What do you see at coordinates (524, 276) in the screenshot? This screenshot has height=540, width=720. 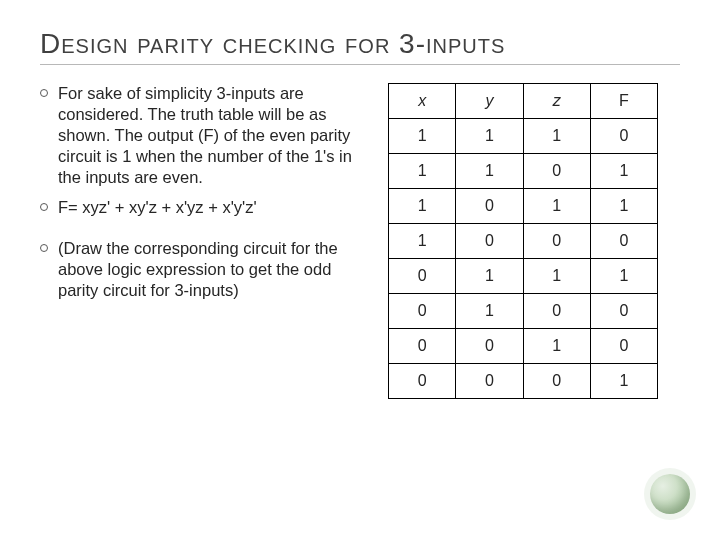 I see `table-row: 0 1 1 1` at bounding box center [524, 276].